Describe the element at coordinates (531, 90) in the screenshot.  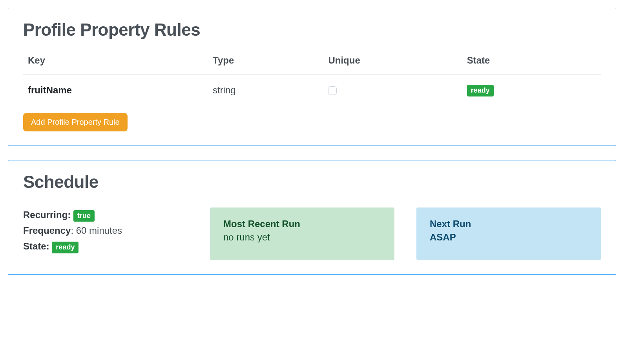
I see `rule-state-cell: ready` at that location.